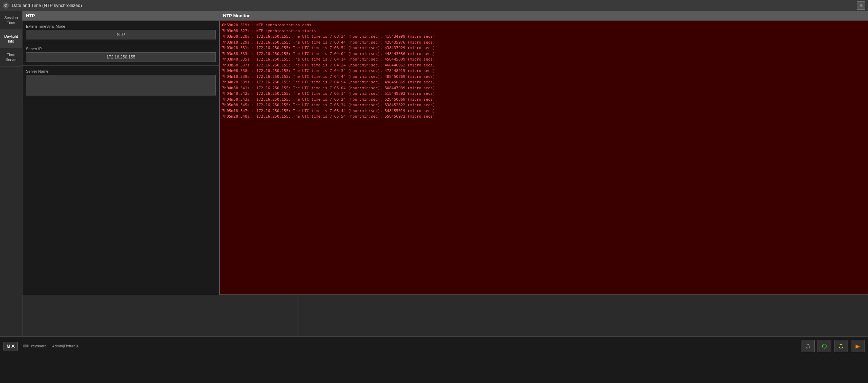 Image resolution: width=868 pixels, height=383 pixels. I want to click on server-ip-label: Server IP, so click(121, 49).